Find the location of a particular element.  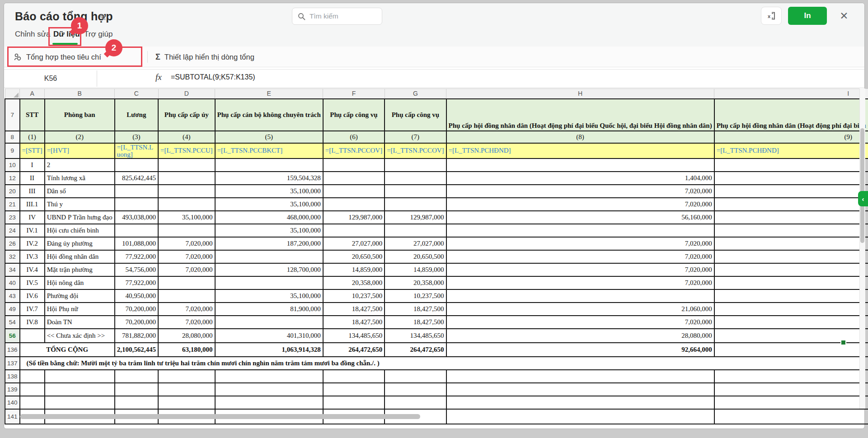

grid-cell-E43: 35,100,000 is located at coordinates (269, 296).